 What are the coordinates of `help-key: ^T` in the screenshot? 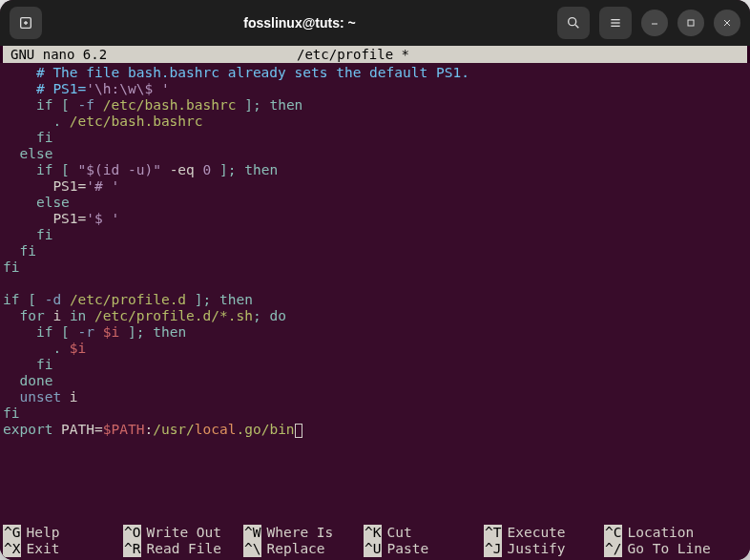 It's located at (492, 532).